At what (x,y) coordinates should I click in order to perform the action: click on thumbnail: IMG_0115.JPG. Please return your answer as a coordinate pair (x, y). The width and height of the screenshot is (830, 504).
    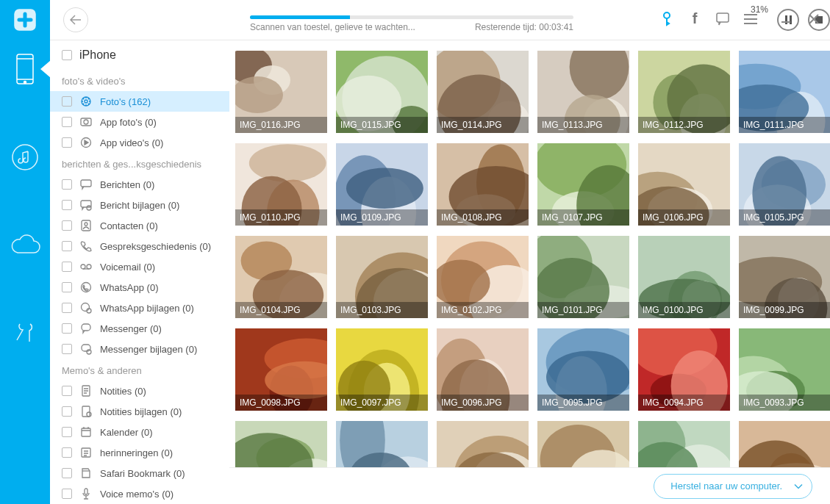
    Looking at the image, I should click on (382, 92).